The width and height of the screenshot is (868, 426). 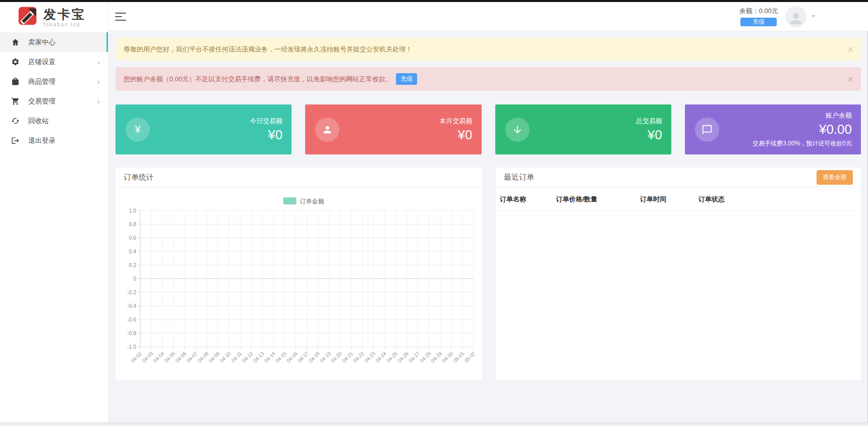 I want to click on svg-text: 04-11, so click(x=237, y=357).